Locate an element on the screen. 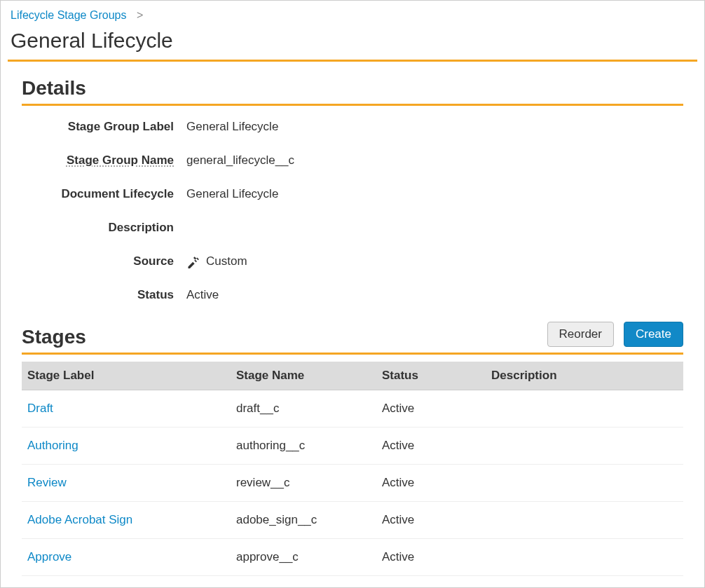 This screenshot has width=705, height=588. stages-section-title: Stages is located at coordinates (54, 337).